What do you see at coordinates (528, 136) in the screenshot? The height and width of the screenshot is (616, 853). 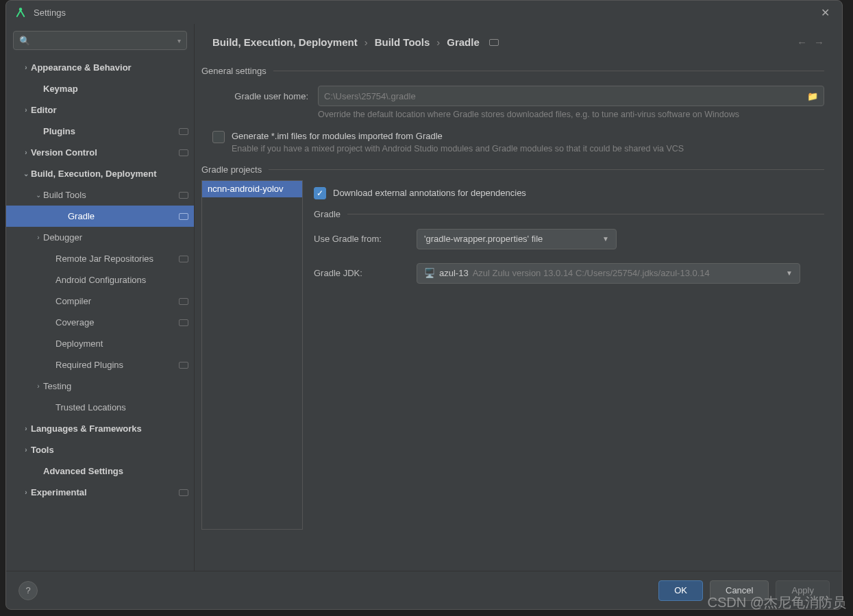 I see `generate-iml-label: Generate *.iml files for modules importe…` at bounding box center [528, 136].